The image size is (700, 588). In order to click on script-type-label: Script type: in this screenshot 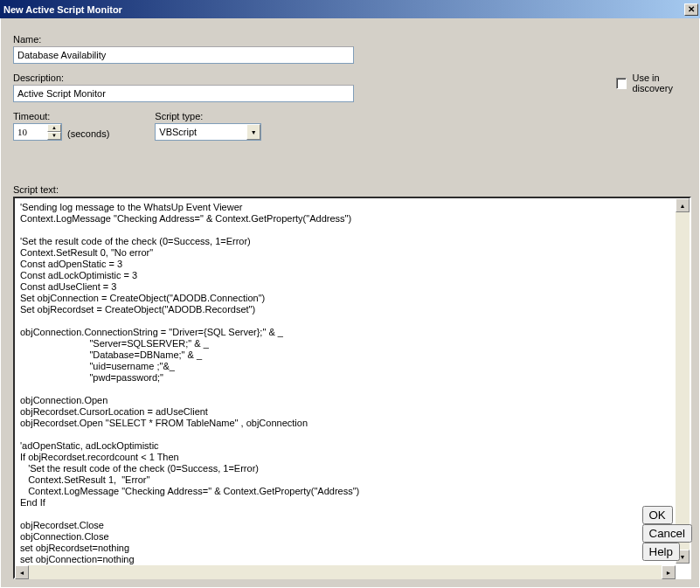, I will do `click(208, 116)`.